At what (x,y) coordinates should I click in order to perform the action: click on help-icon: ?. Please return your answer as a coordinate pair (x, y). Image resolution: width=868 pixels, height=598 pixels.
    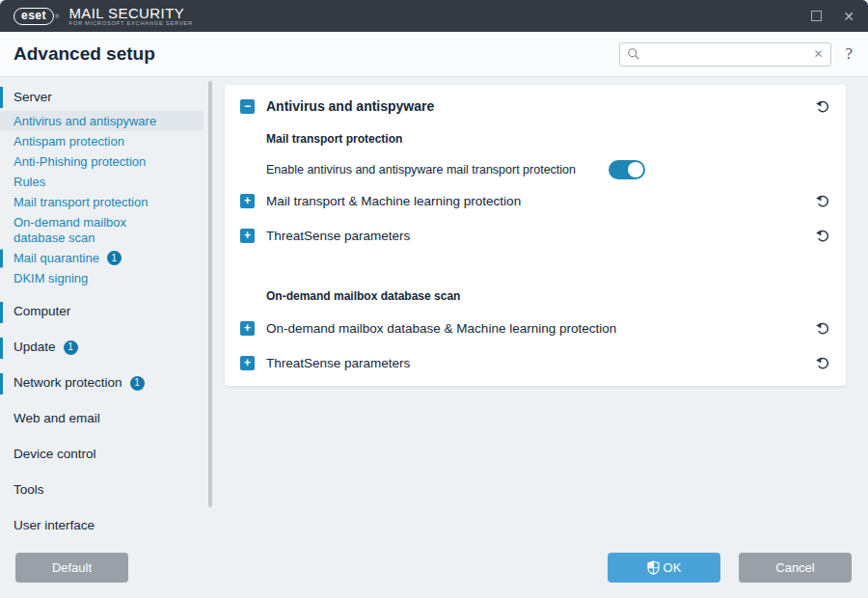
    Looking at the image, I should click on (849, 54).